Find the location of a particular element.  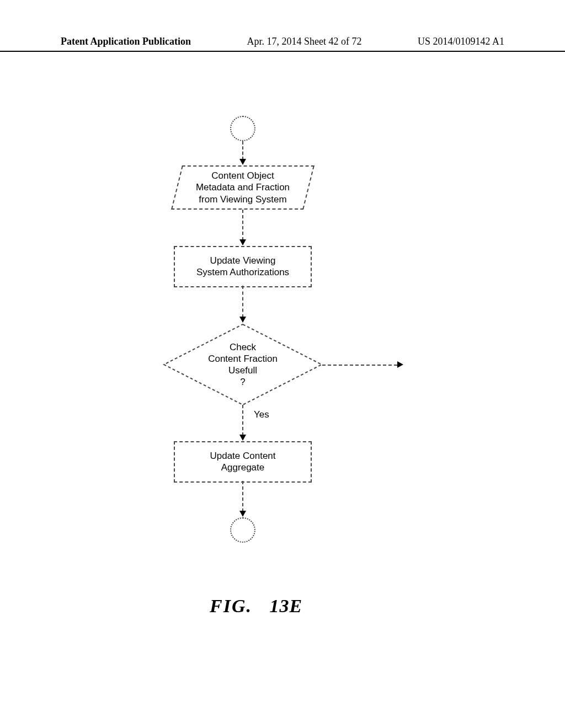

header-right: US 2014/0109142 A1 is located at coordinates (461, 42).